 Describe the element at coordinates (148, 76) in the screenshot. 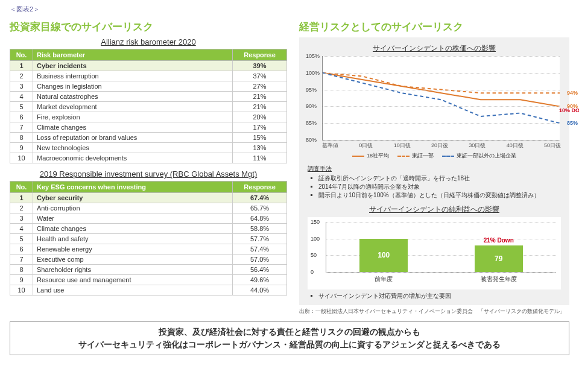

I see `table-row: 2Business interruption37%` at that location.